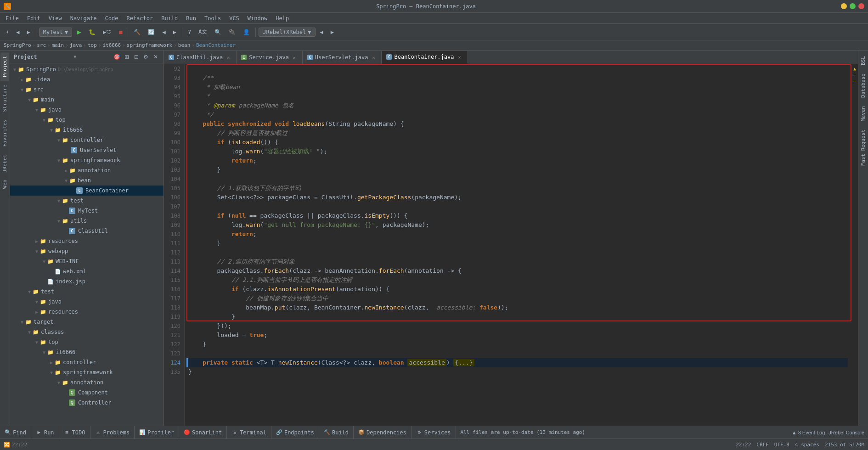 The width and height of the screenshot is (868, 450). What do you see at coordinates (383, 433) in the screenshot?
I see `dependencies-tab: 📦 Dependencies` at bounding box center [383, 433].